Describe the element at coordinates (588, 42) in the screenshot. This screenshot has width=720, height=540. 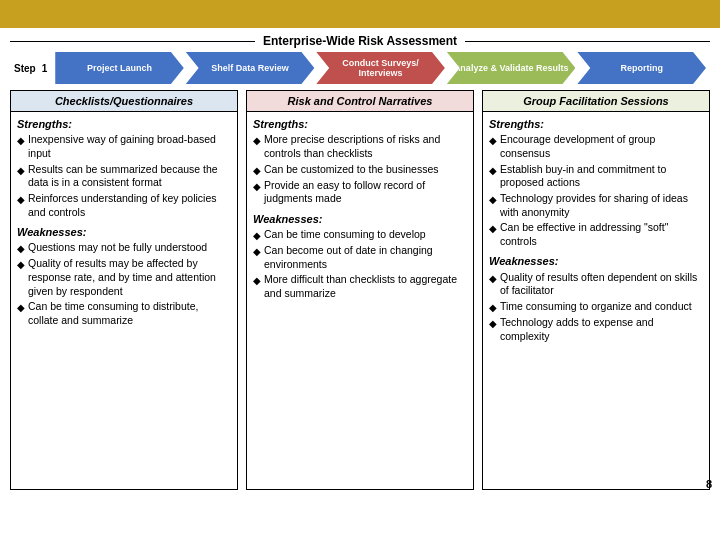
I see `title-line-right` at that location.